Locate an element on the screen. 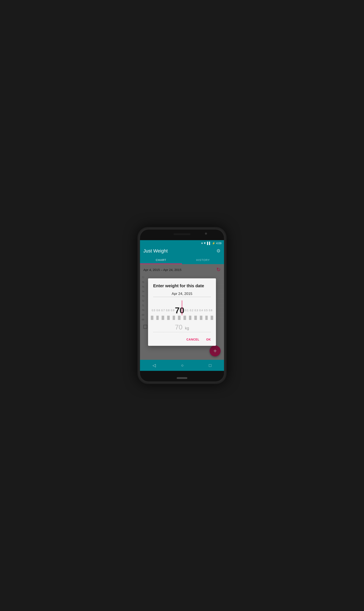  weight-value-display: 70 is located at coordinates (179, 327).